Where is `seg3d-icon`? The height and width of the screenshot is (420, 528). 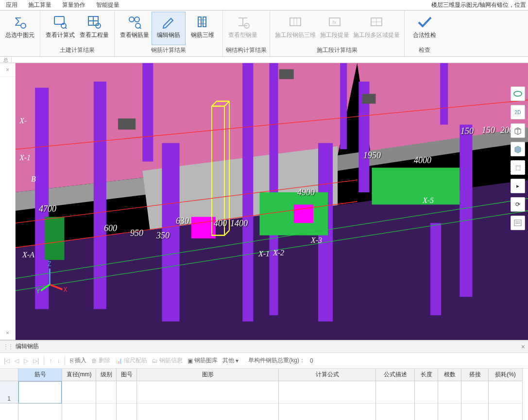 seg3d-icon is located at coordinates (295, 22).